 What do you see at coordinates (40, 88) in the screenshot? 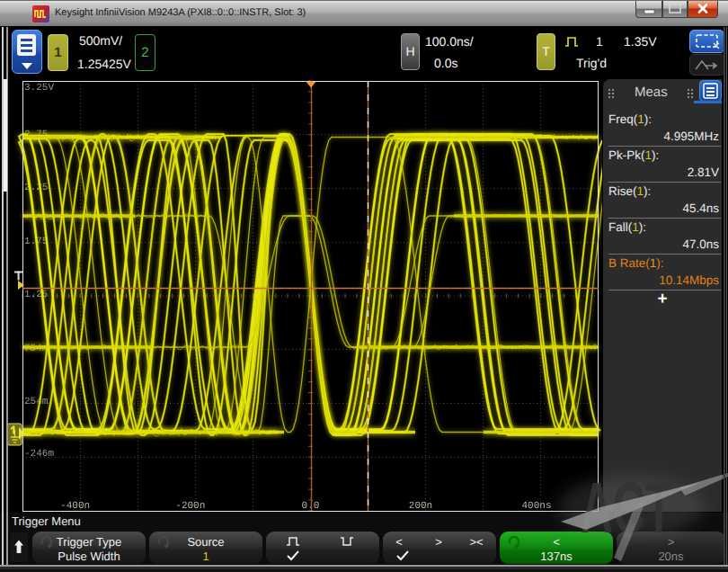
I see `svg-text: 3.25V` at bounding box center [40, 88].